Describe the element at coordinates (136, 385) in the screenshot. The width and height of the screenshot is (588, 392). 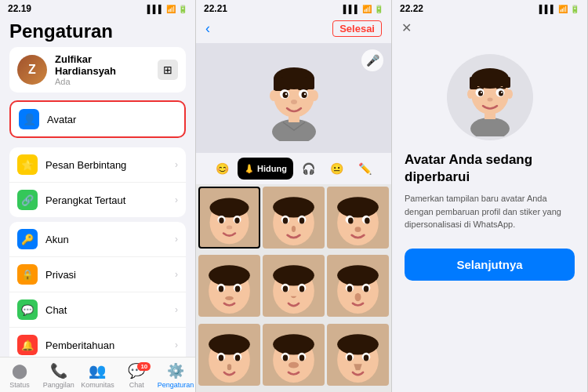
I see `nav-chat-label: Chat` at that location.